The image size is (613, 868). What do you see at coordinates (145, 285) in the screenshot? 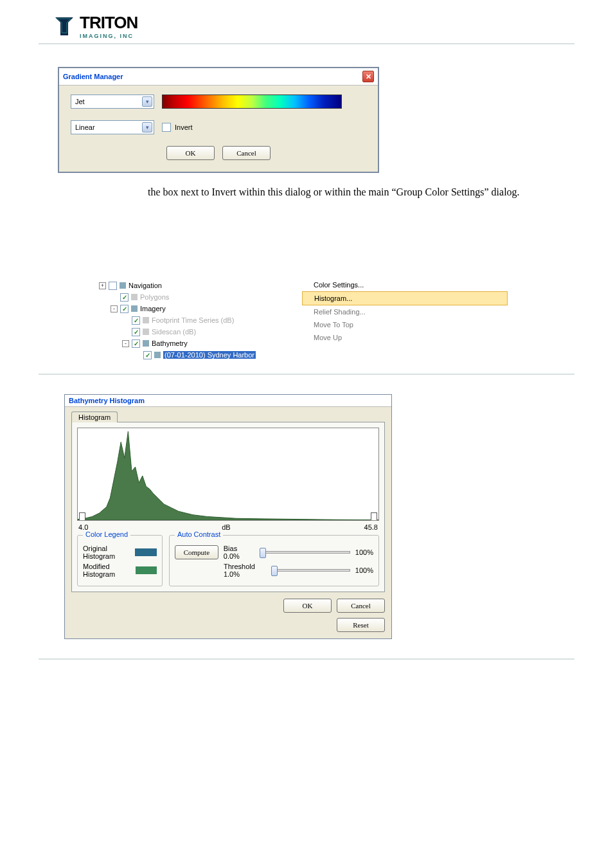
I see `tree-label: Navigation` at bounding box center [145, 285].